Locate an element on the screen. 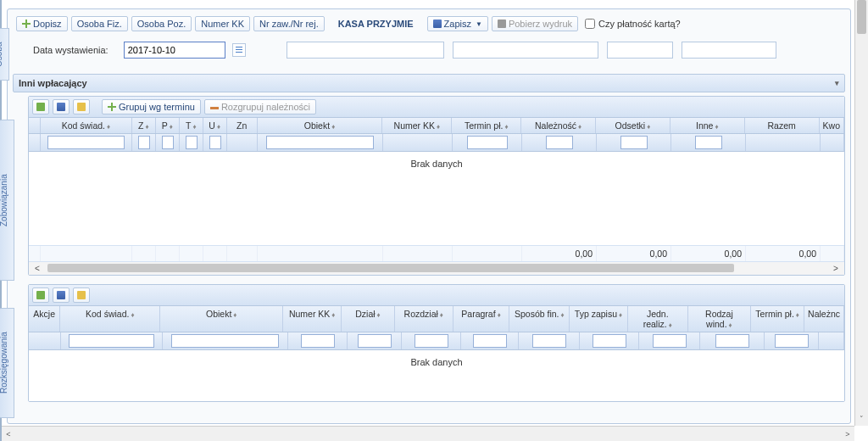 This screenshot has height=441, width=868. panel1-btn2 is located at coordinates (61, 107).